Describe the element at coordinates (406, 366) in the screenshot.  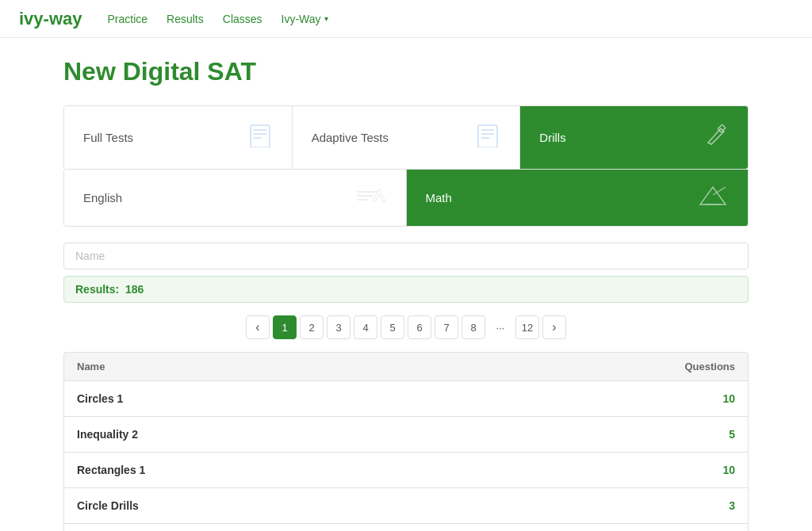
I see `table-header: Name Questions` at that location.